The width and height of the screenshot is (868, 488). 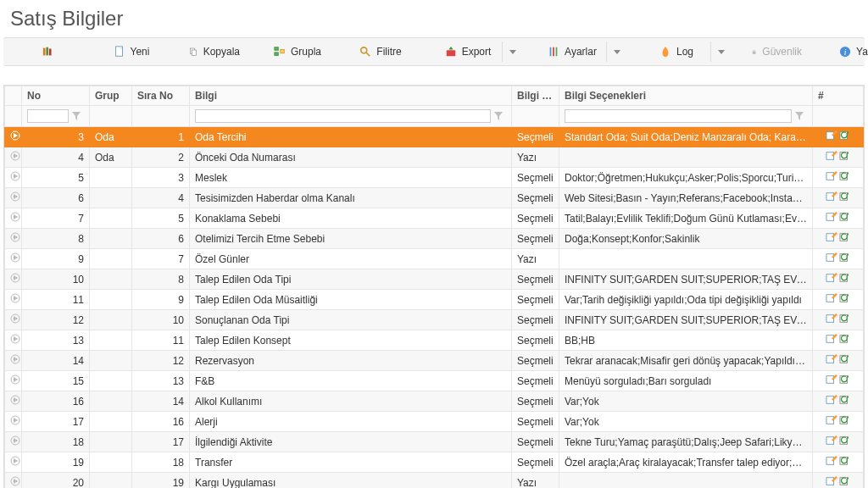 I want to click on table-row: 53MeslekSeçmeliDoktor;Öğretmen;Hukukçu;A…, so click(x=434, y=178).